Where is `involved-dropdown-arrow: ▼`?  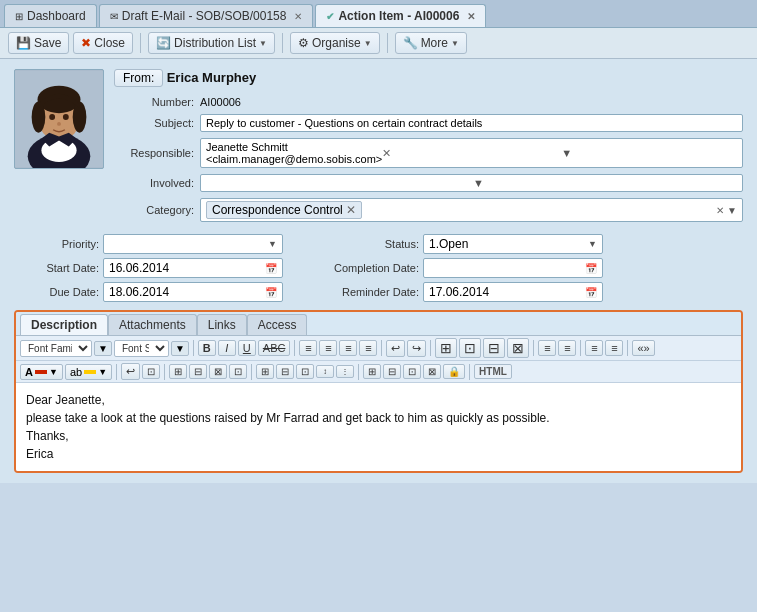
involved-dropdown-arrow: ▼ is located at coordinates (604, 183).